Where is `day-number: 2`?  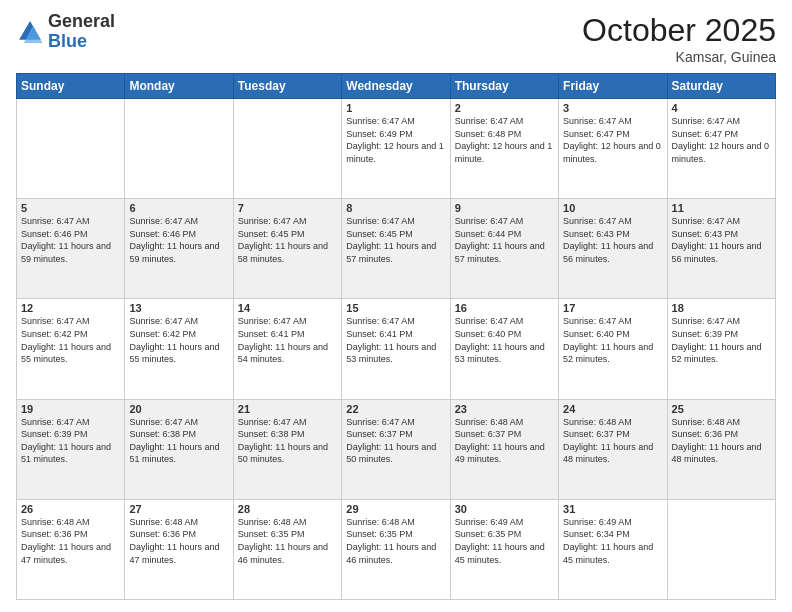 day-number: 2 is located at coordinates (504, 108).